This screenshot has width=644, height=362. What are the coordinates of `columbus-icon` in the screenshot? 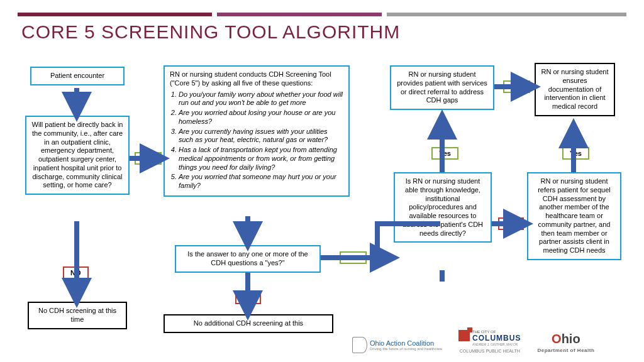 It's located at (464, 336).